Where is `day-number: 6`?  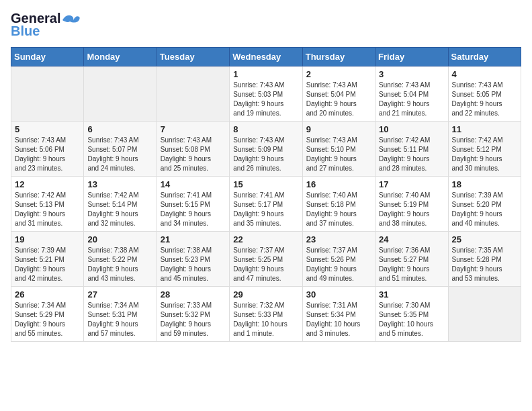 day-number: 6 is located at coordinates (120, 129).